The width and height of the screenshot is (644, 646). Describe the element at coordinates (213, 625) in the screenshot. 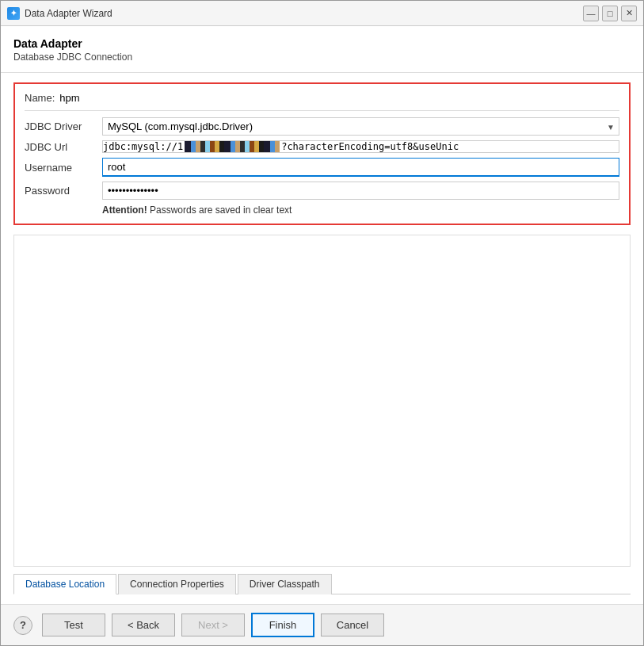

I see `next-button: Next >` at that location.